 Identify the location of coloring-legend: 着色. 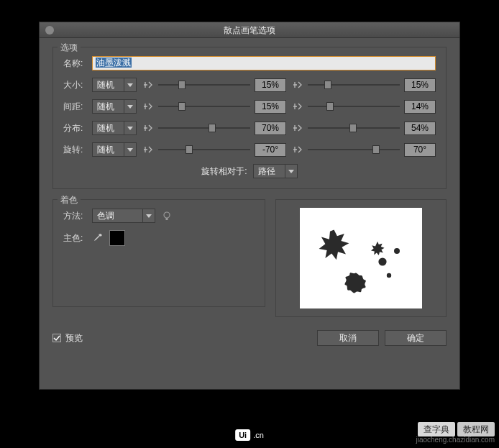
(69, 200).